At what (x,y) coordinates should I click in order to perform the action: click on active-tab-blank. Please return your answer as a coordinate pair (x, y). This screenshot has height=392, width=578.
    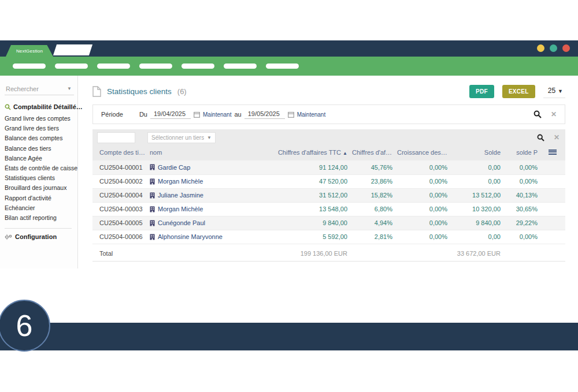
    Looking at the image, I should click on (73, 50).